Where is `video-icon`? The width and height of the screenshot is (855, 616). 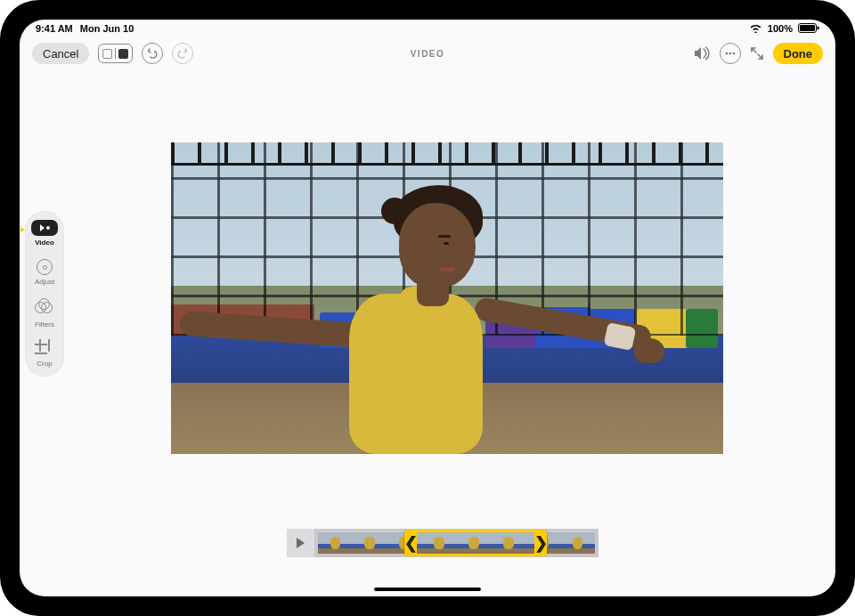 video-icon is located at coordinates (45, 228).